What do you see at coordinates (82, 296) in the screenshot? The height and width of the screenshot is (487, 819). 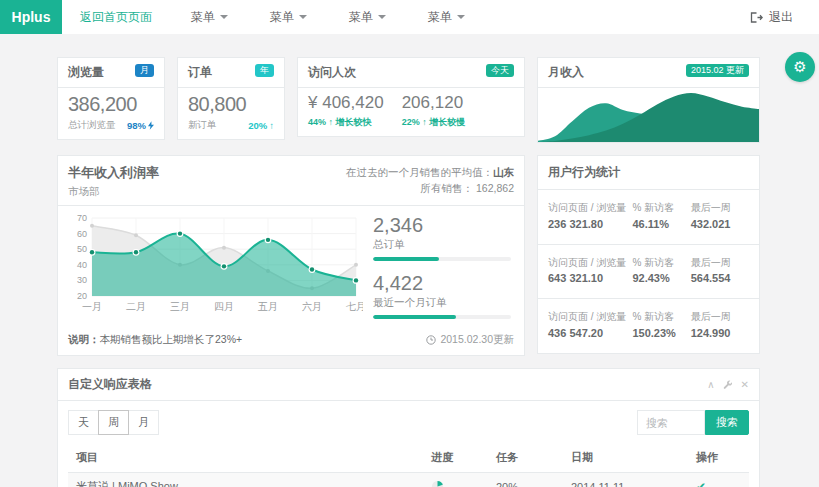 I see `svg-text: 20` at bounding box center [82, 296].